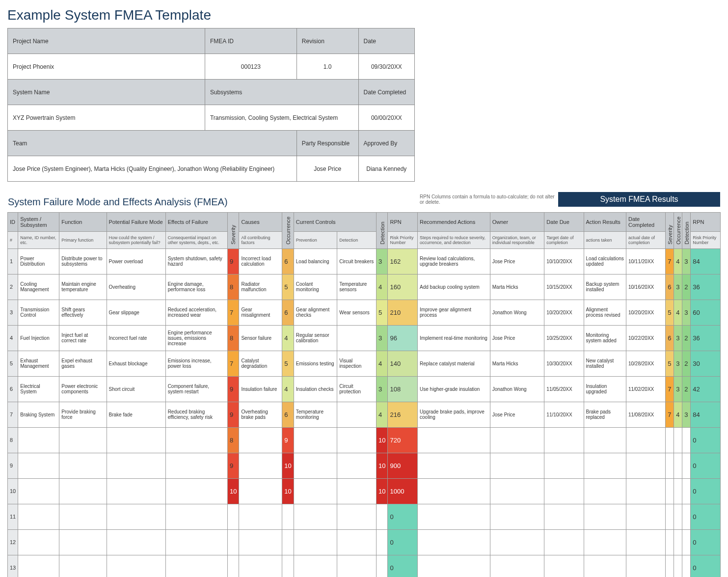 This screenshot has height=577, width=728. What do you see at coordinates (39, 287) in the screenshot?
I see `cell-system: Cooling Management` at bounding box center [39, 287].